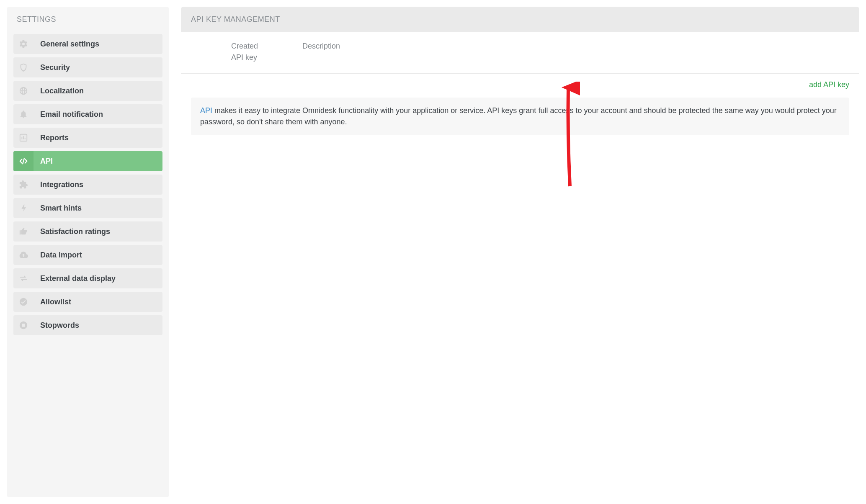 This screenshot has height=504, width=866. What do you see at coordinates (88, 208) in the screenshot?
I see `sidebar-item-smart-hints: Smart hints` at bounding box center [88, 208].